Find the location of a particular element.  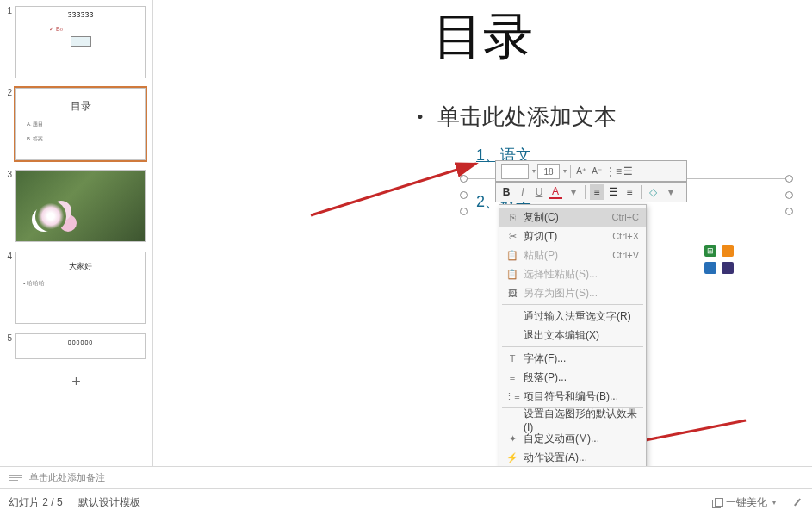

menu-item: 通过输入法重选文字(R) is located at coordinates (573, 316).